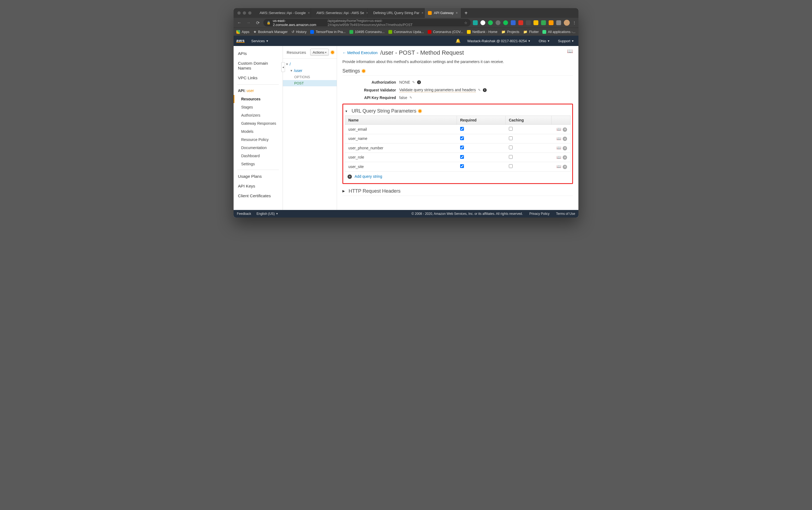 This screenshot has width=812, height=510. I want to click on nav-client-certificates: Client Certificates, so click(258, 196).